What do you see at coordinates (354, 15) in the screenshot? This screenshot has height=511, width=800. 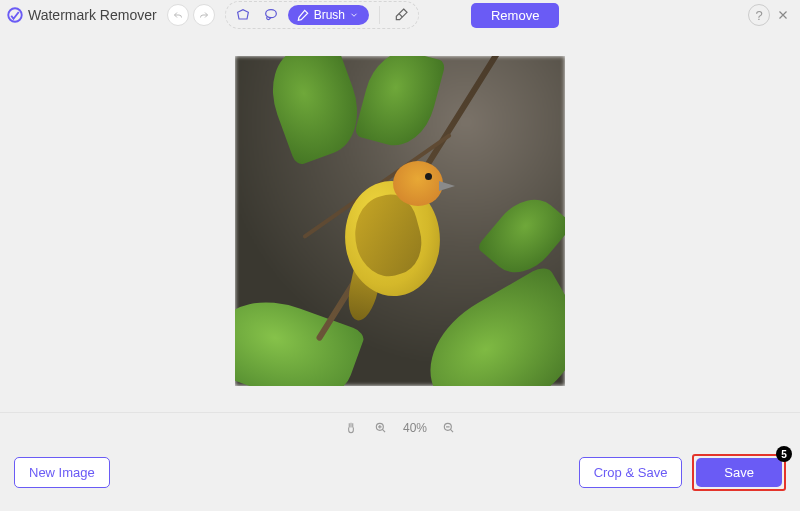 I see `chevron-down-icon` at bounding box center [354, 15].